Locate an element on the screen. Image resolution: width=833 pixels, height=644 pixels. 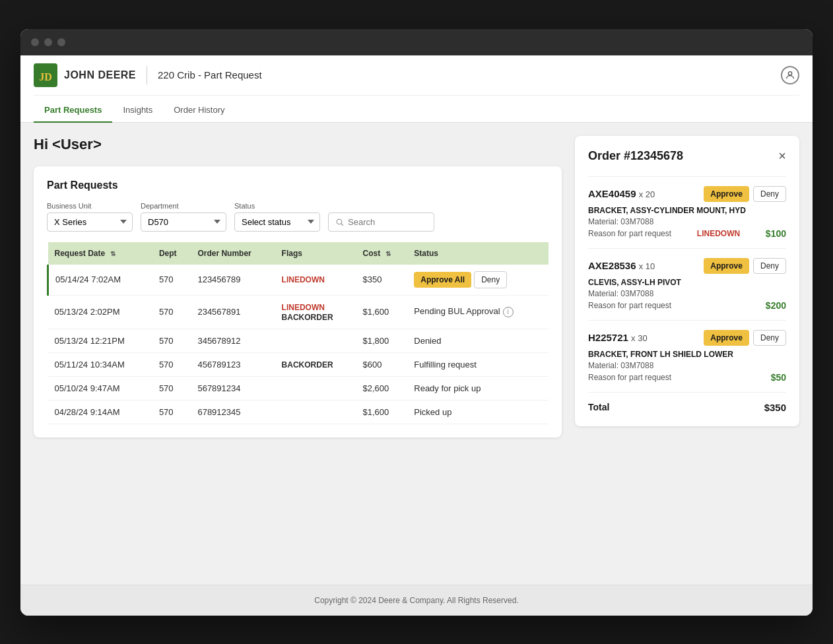
cell-date: 05/13/24 2:02PM is located at coordinates (100, 311).